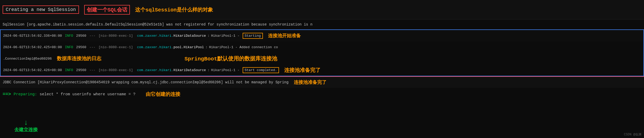 This screenshot has height=138, width=644. What do you see at coordinates (92, 70) in the screenshot?
I see `log3-sep: ---` at bounding box center [92, 70].